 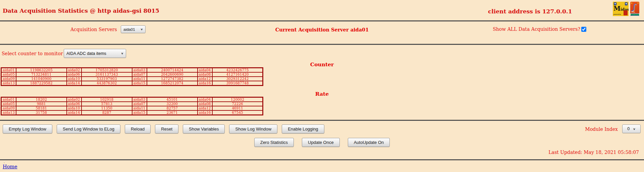 I want to click on counter-value-cell: 443876302, so click(x=107, y=83).